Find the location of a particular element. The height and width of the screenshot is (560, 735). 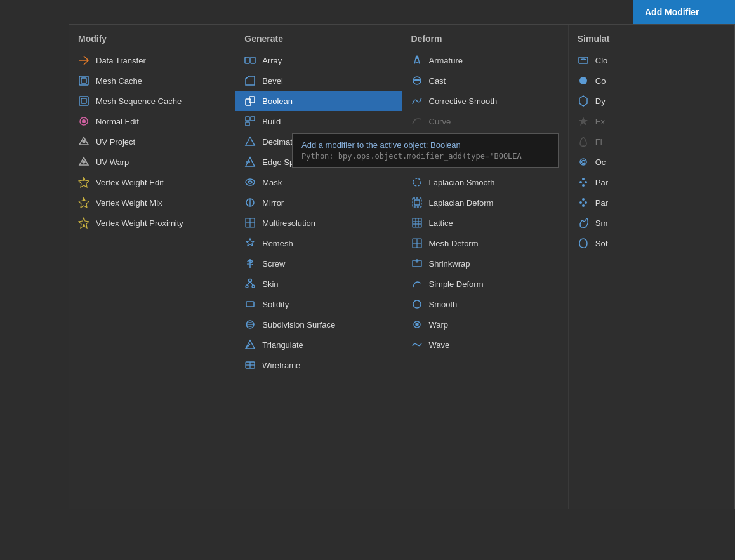

mirror-label: Mirror is located at coordinates (273, 203).